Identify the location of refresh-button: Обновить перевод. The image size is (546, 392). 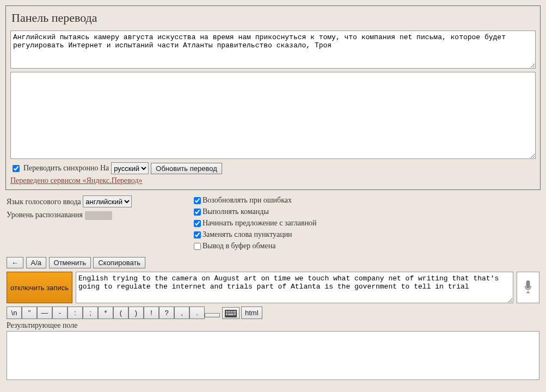
(186, 169).